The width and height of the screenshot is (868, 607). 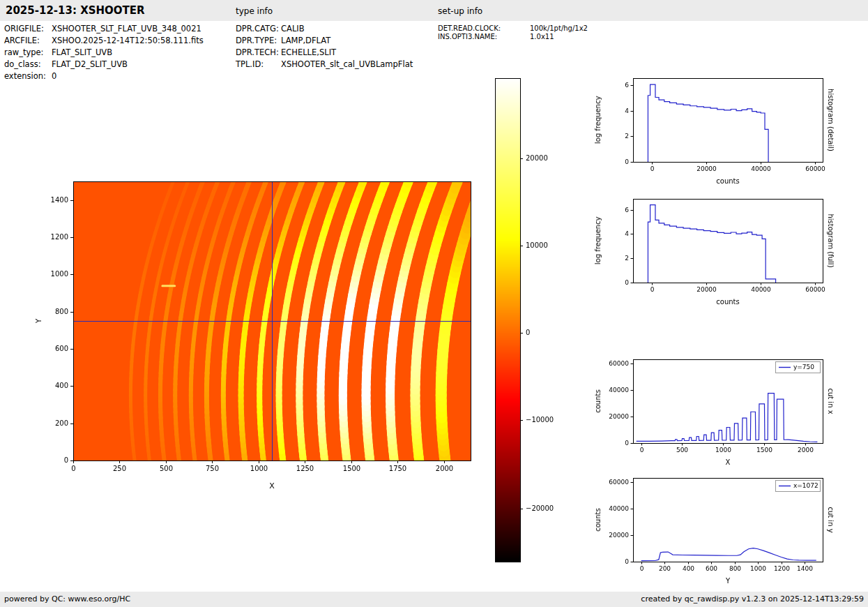 I want to click on type-info-section-label: type info, so click(x=254, y=11).